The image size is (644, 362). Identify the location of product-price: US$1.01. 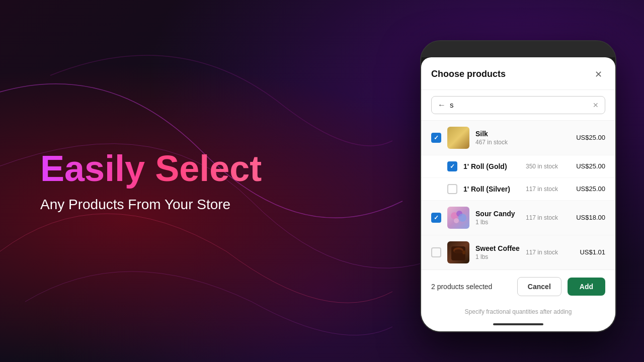
(588, 252).